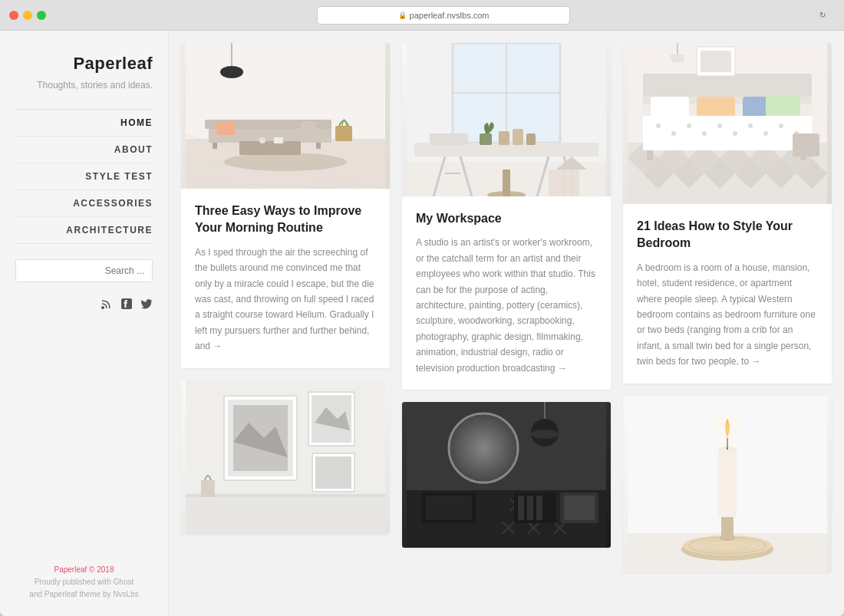  What do you see at coordinates (84, 305) in the screenshot?
I see `social-links` at bounding box center [84, 305].